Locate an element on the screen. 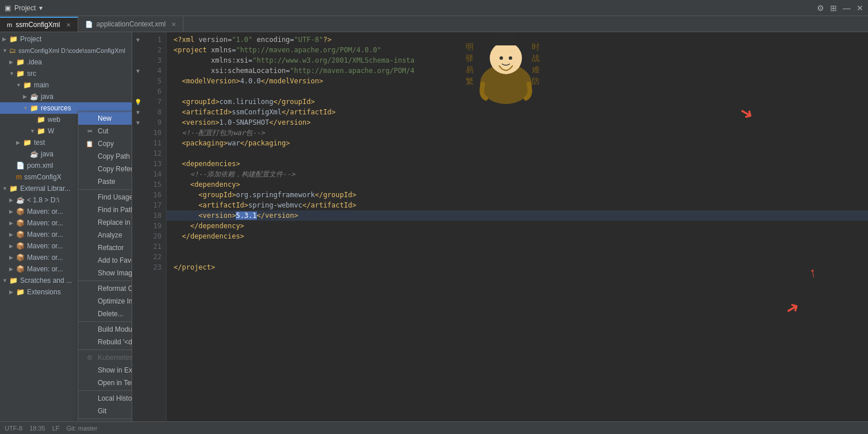 The width and height of the screenshot is (868, 434). status-line-col: 18:35 is located at coordinates (37, 428).